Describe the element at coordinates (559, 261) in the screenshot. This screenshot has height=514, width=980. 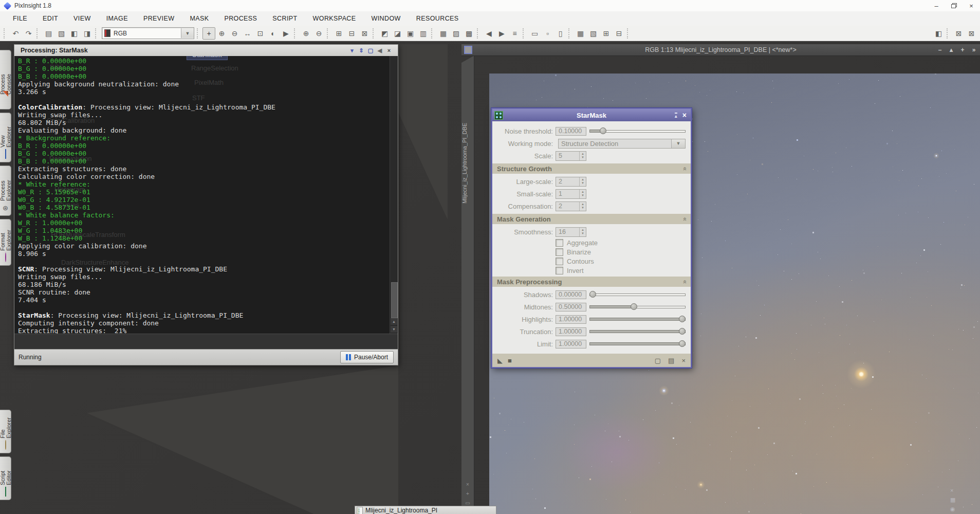
I see `contours-checkbox` at that location.